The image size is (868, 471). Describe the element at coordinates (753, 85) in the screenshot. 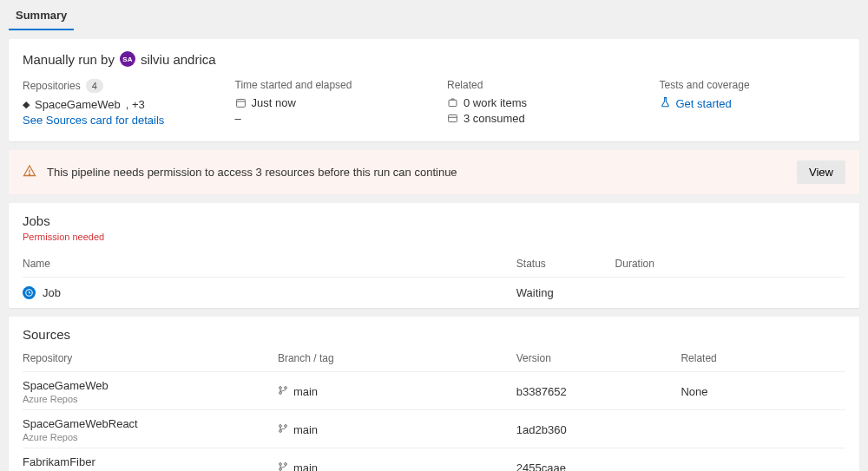

I see `tests-label: Tests and coverage` at that location.